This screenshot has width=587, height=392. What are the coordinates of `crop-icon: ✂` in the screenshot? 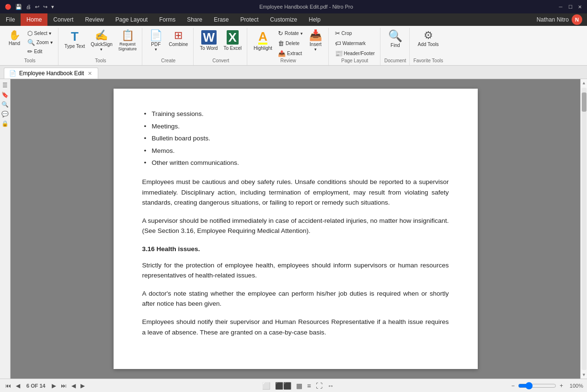 It's located at (337, 34).